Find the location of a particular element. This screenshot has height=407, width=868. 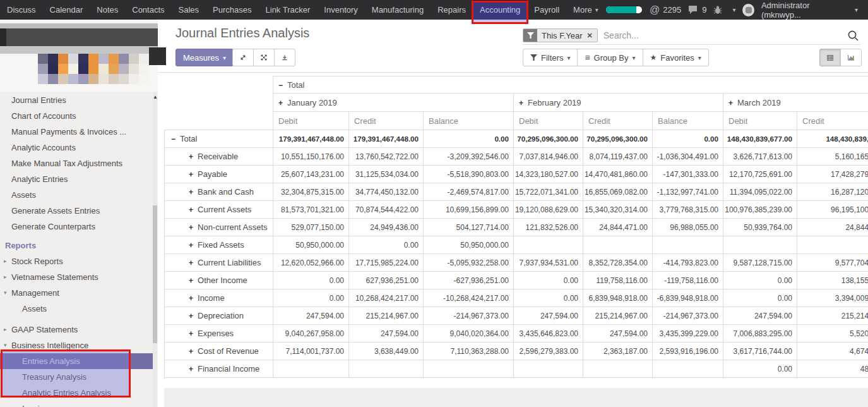

sidebar-item-manual-payments-invoices: Manual Payments & Invoices ... is located at coordinates (79, 131).